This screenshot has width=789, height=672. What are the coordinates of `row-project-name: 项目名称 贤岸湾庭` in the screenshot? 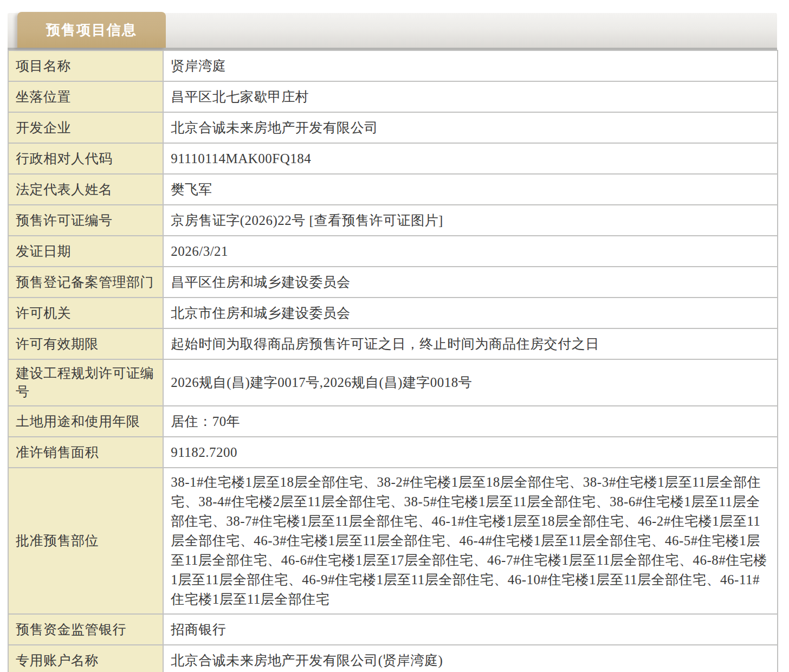 It's located at (393, 66).